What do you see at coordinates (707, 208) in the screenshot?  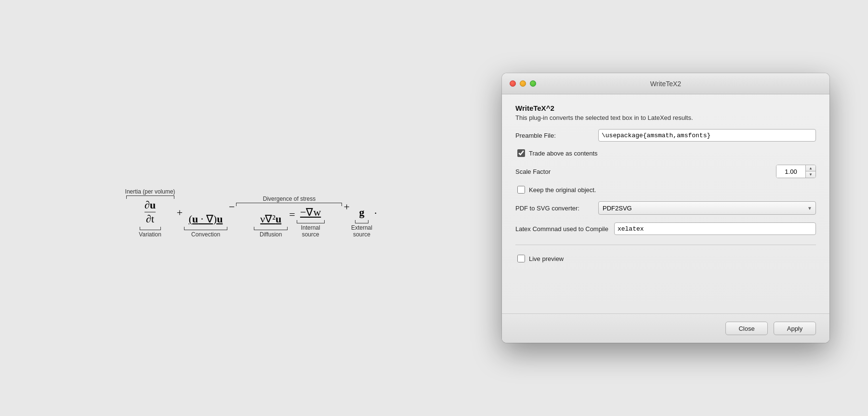 I see `pdf-converter-select: PDF2SVG Inkscape Other` at bounding box center [707, 208].